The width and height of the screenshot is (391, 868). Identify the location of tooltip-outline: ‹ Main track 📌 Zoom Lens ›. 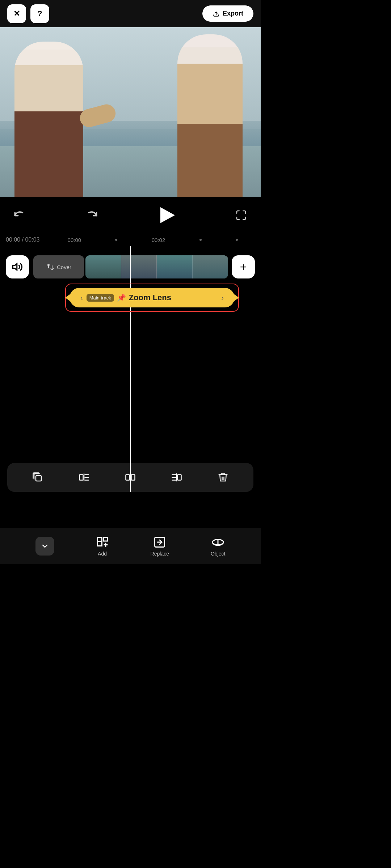
(152, 298).